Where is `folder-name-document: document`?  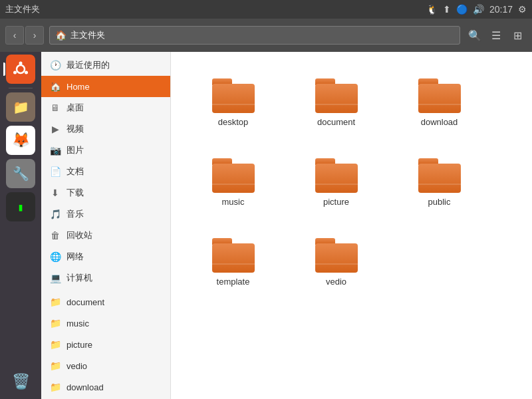
folder-name-document: document is located at coordinates (336, 122).